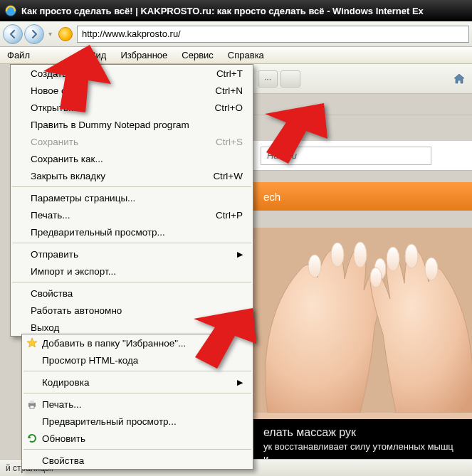 The height and width of the screenshot is (476, 472). What do you see at coordinates (132, 232) in the screenshot?
I see `menu-item-print-preview: Предварительный просмотр...` at bounding box center [132, 232].